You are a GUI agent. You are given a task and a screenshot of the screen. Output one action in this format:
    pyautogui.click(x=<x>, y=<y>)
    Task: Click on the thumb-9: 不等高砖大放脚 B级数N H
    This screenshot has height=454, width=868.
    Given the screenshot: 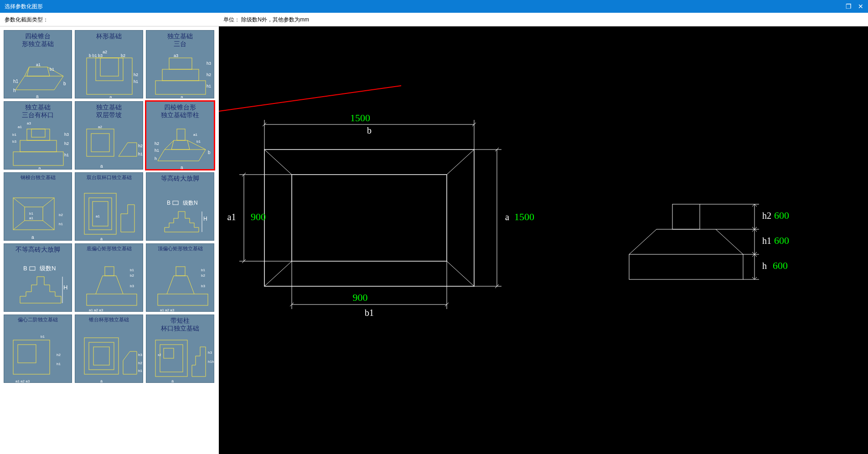 What is the action you would take?
    pyautogui.click(x=38, y=278)
    